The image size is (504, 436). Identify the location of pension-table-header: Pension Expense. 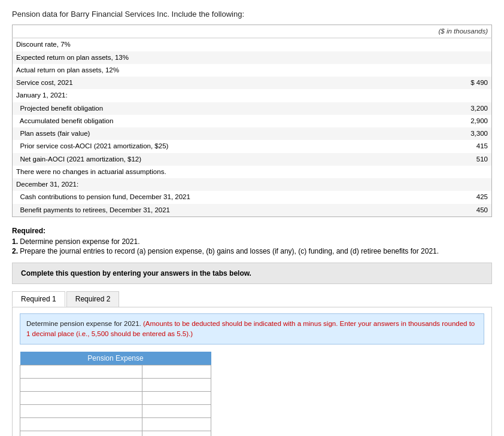
(116, 359).